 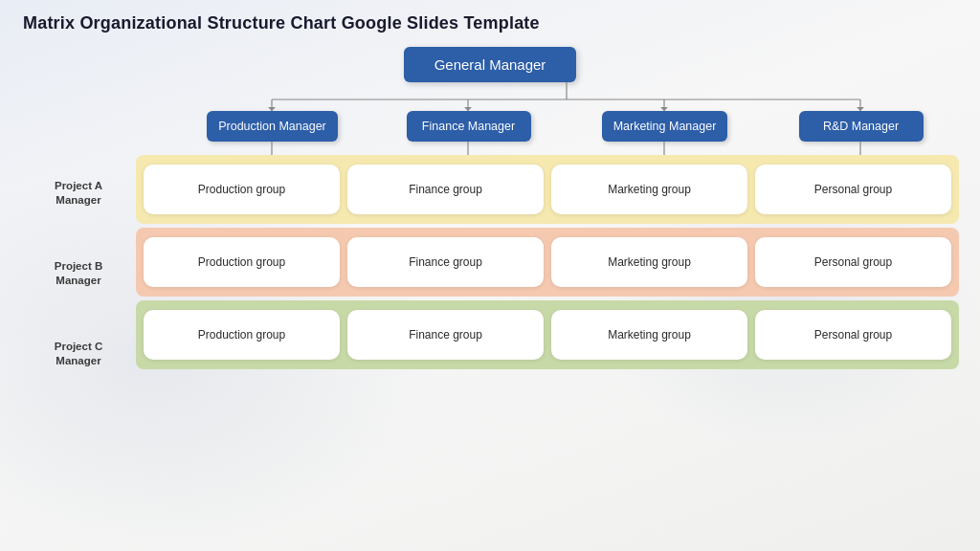 What do you see at coordinates (78, 354) in the screenshot?
I see `project-c-label: Project C Manager` at bounding box center [78, 354].